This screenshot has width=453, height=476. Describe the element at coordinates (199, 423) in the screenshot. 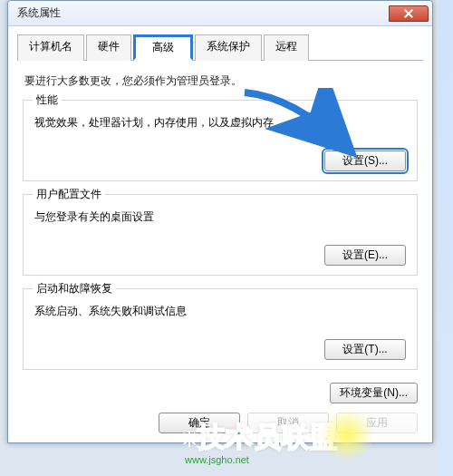

I see `ok-button: 确定` at that location.